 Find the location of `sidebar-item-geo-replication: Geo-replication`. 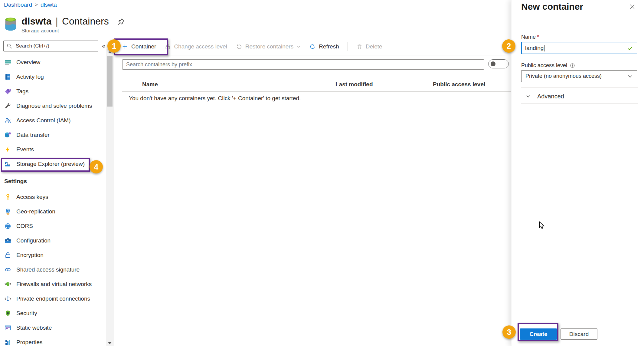

sidebar-item-geo-replication: Geo-replication is located at coordinates (52, 212).